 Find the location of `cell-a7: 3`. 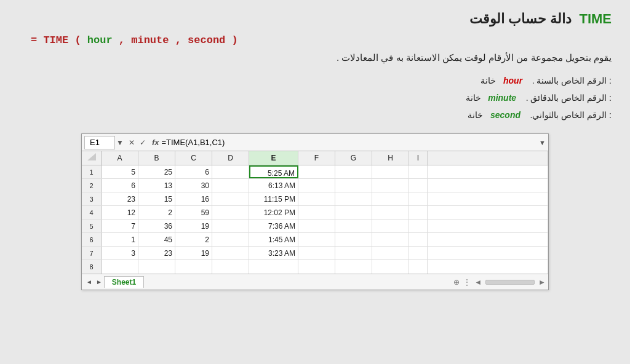

cell-a7: 3 is located at coordinates (120, 253).